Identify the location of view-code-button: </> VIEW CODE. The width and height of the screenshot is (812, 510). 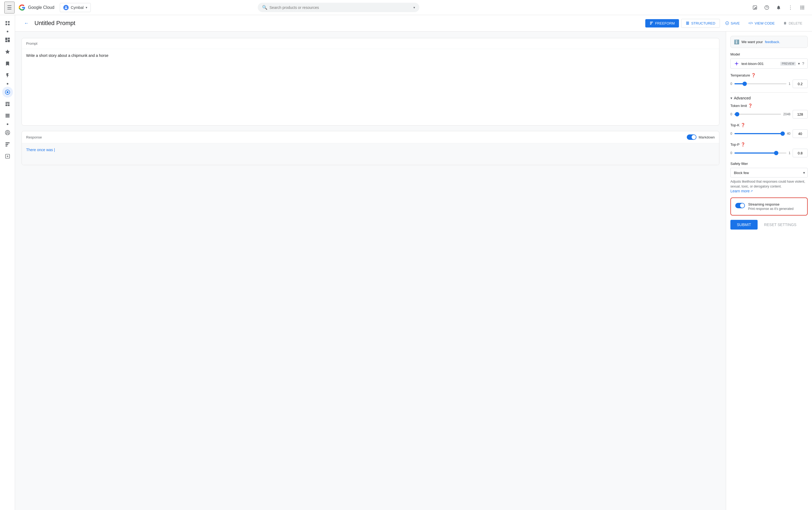
(761, 23).